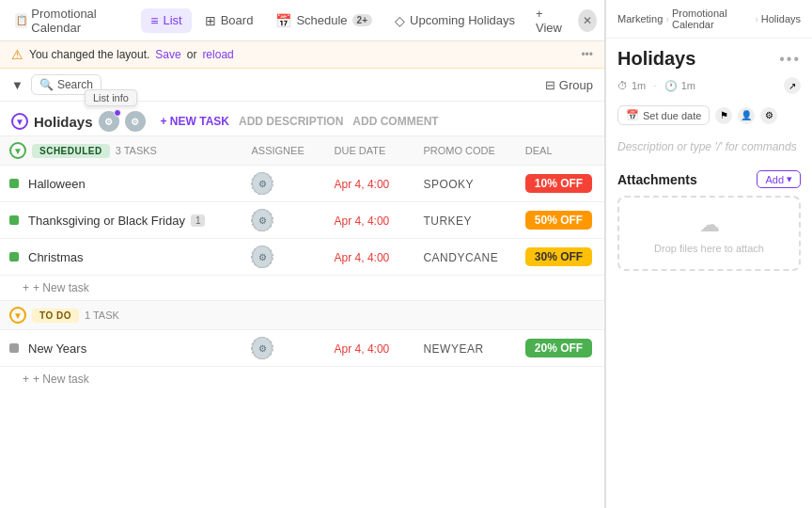 The height and width of the screenshot is (508, 812). I want to click on group-icon: ⊟, so click(551, 85).